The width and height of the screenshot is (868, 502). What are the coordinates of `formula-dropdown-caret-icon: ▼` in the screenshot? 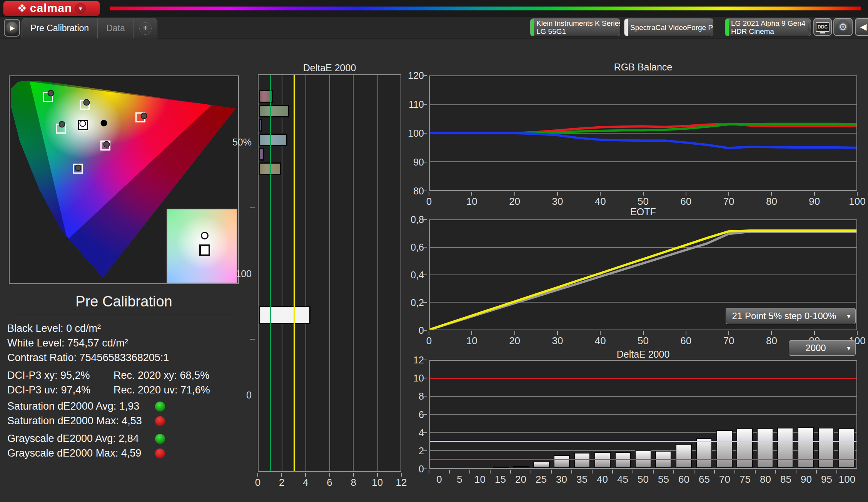 It's located at (849, 348).